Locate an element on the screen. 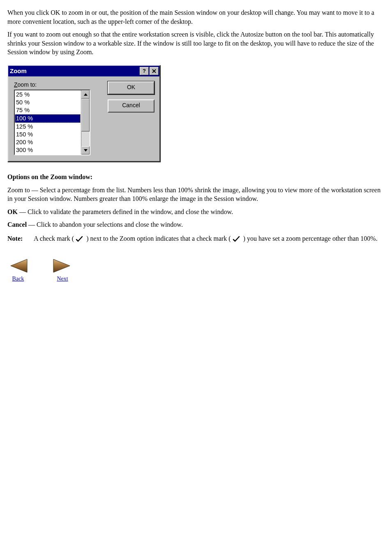  cancel-button: Cancel is located at coordinates (131, 106).